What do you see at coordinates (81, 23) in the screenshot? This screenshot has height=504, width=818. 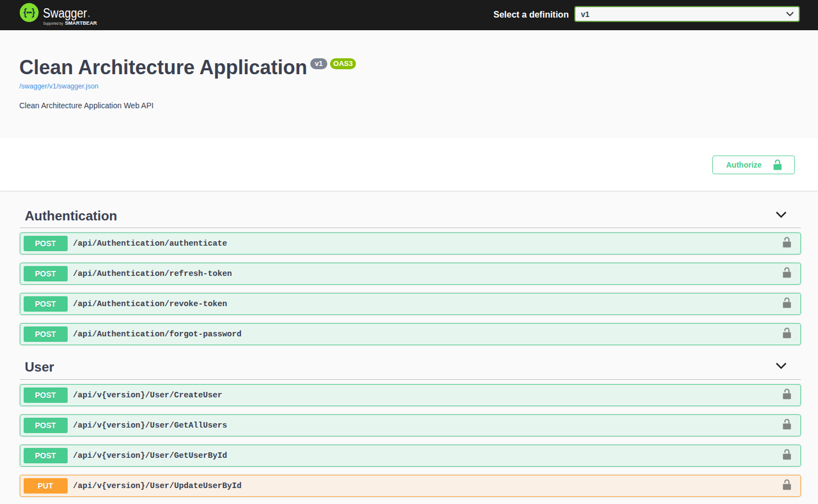 I see `svg-text: SMARTBEAR` at bounding box center [81, 23].